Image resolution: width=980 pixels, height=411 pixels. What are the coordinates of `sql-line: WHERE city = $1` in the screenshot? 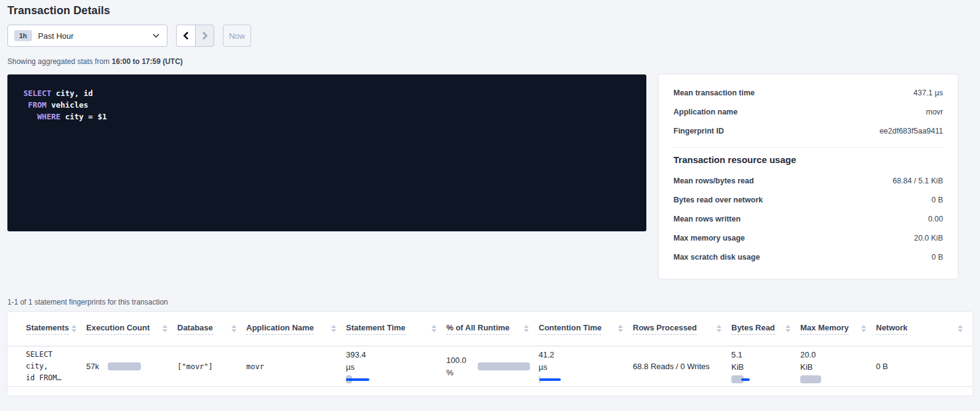 It's located at (327, 117).